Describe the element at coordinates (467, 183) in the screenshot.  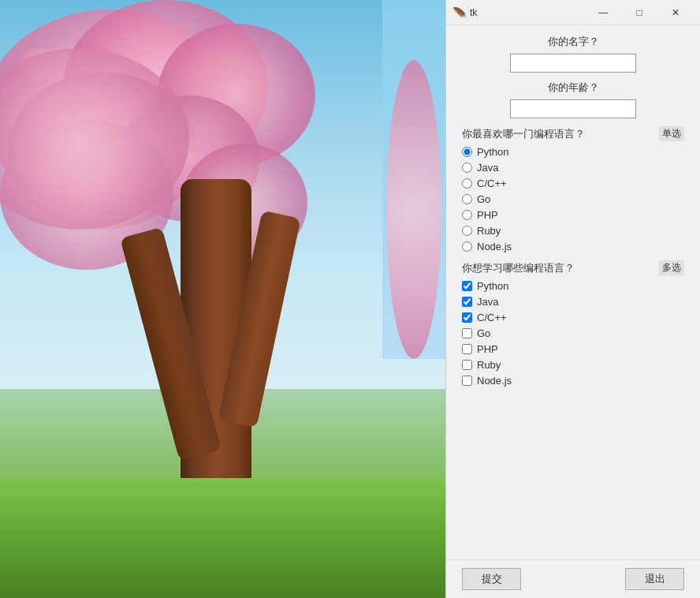
I see `radio-r_cpp` at that location.